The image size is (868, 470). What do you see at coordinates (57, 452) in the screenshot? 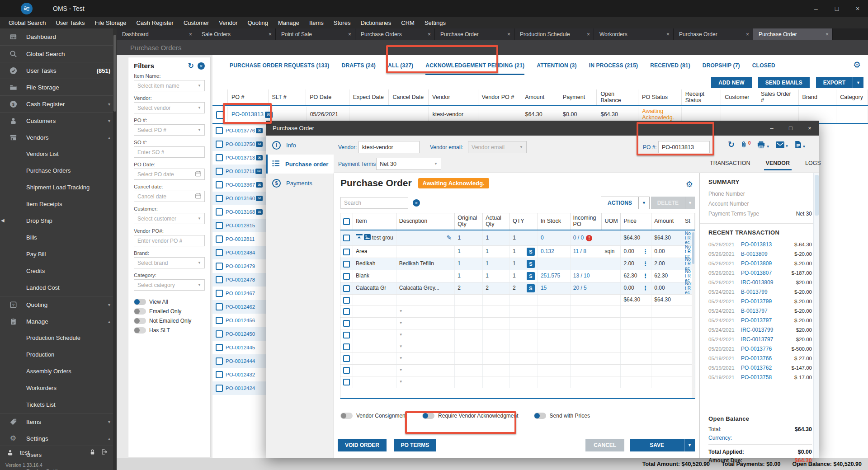
I see `sidebar-user-row: test` at bounding box center [57, 452].